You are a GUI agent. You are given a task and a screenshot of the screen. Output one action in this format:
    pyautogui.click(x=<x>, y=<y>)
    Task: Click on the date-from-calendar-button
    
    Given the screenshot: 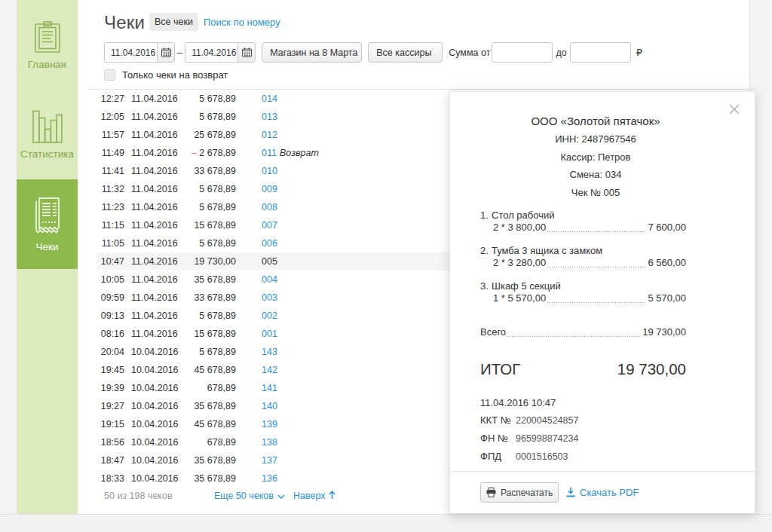 What is the action you would take?
    pyautogui.click(x=166, y=53)
    